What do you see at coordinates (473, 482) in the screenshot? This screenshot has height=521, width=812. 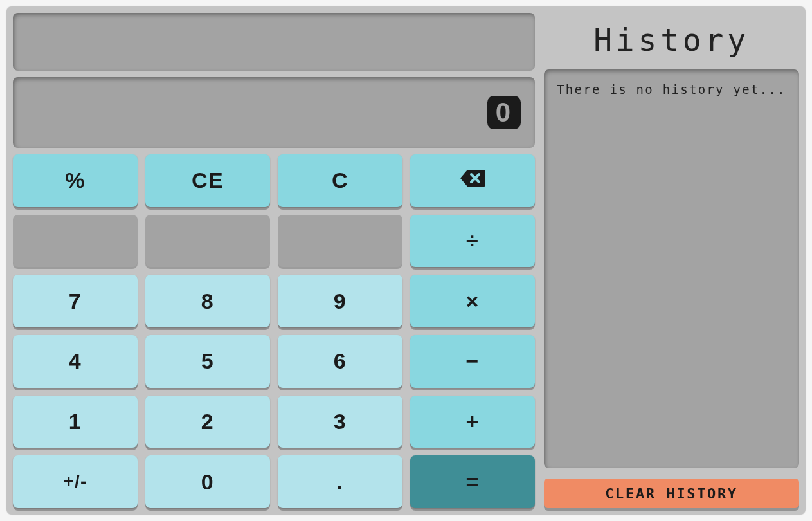 I see `equals-button: =` at bounding box center [473, 482].